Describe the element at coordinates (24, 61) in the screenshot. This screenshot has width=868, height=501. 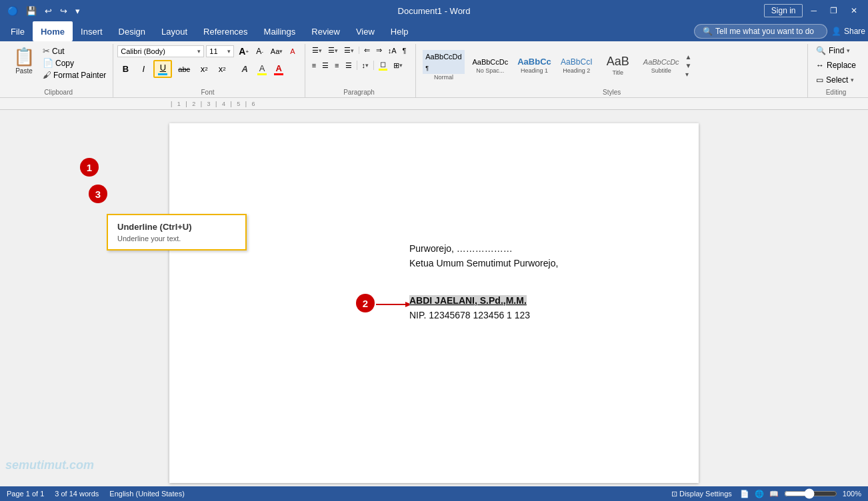
I see `paste-button: 📋 Paste` at that location.